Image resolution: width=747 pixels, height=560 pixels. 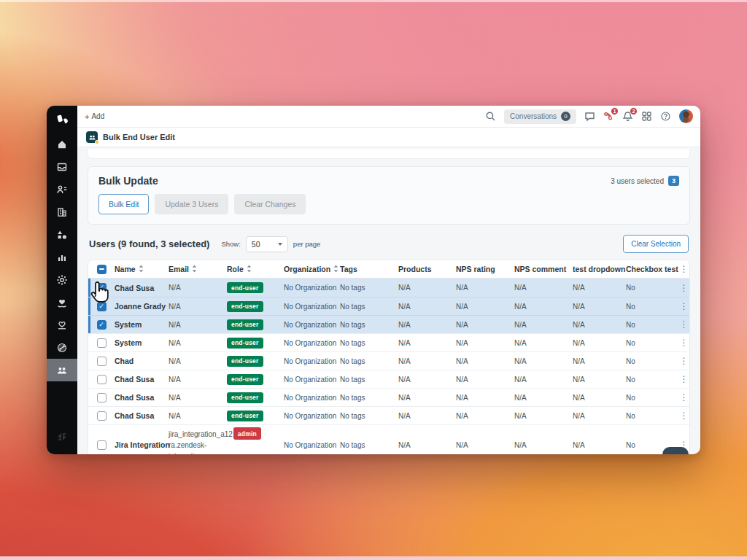 I want to click on column-header-nps-comment: NPS comment, so click(x=543, y=269).